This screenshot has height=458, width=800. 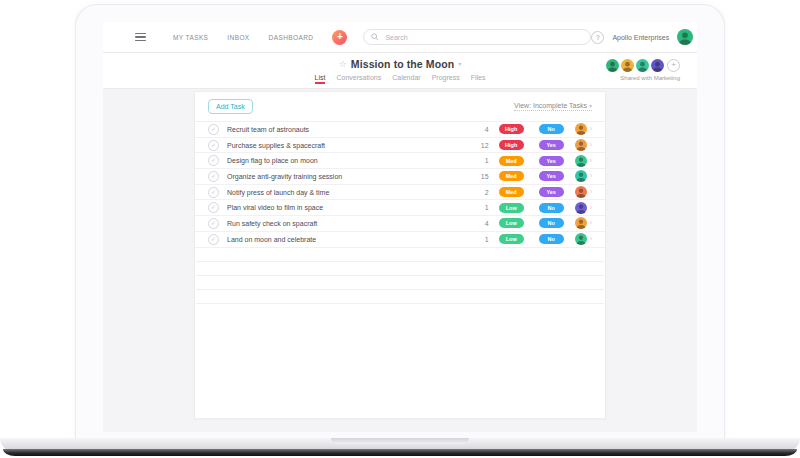 What do you see at coordinates (272, 224) in the screenshot?
I see `task-name: Run safety check on spacraft` at bounding box center [272, 224].